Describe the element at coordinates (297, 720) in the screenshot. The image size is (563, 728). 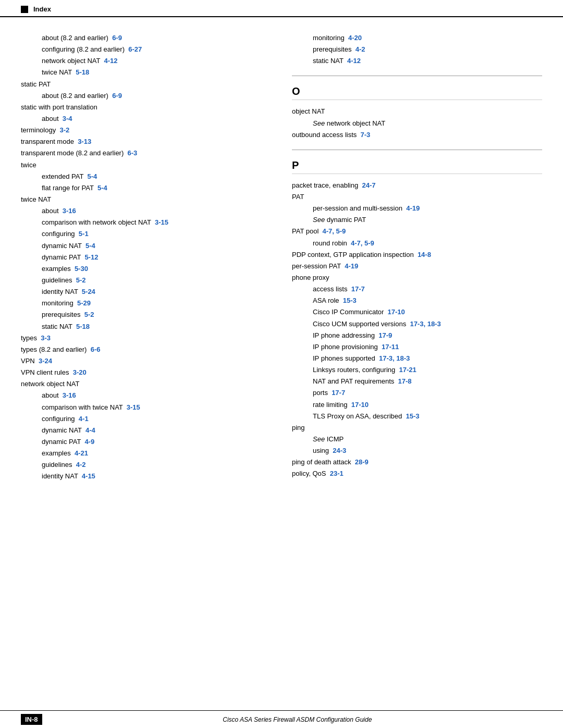
I see `footer-text: Cisco ASA Series Firewall ASDM Configura…` at that location.